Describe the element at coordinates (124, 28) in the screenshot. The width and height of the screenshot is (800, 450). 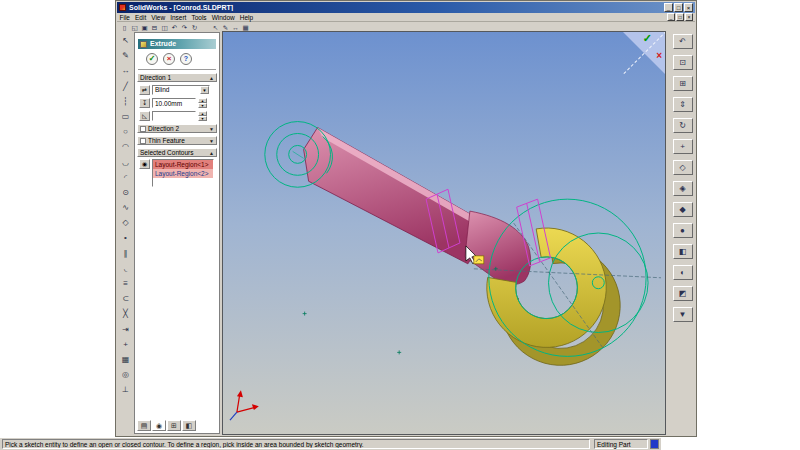
I see `new-document-icon: ▯` at that location.